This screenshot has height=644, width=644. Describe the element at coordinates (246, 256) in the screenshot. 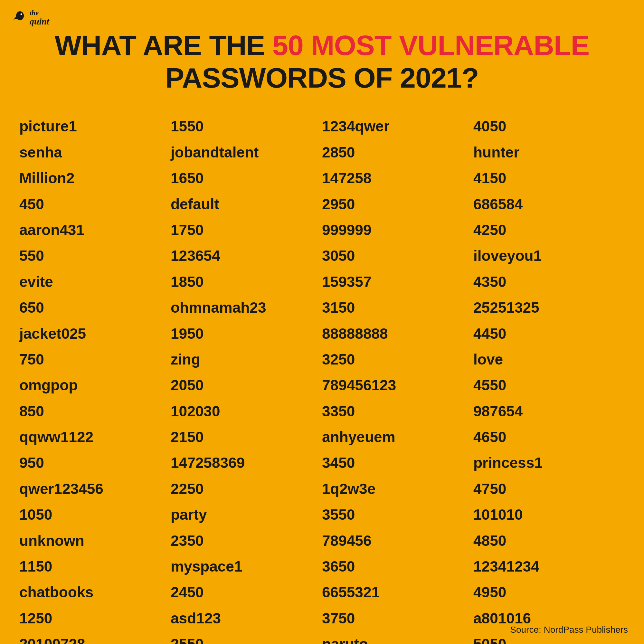

I see `password-item: 123654` at that location.